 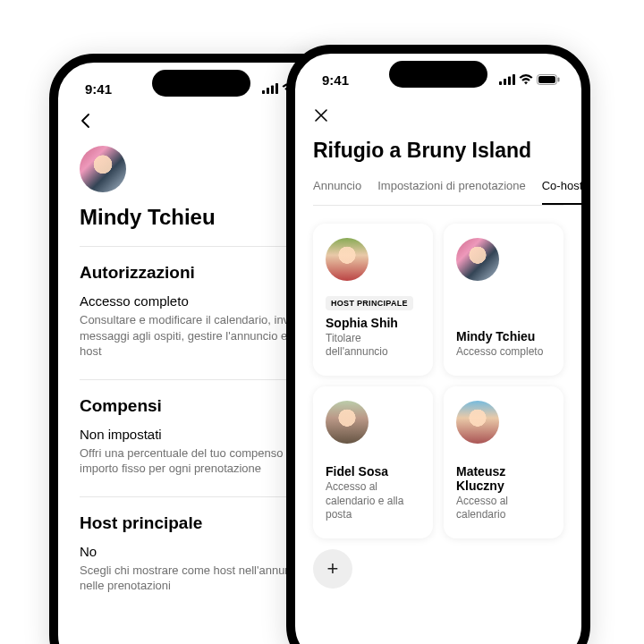 I want to click on plus-icon: +, so click(x=333, y=569).